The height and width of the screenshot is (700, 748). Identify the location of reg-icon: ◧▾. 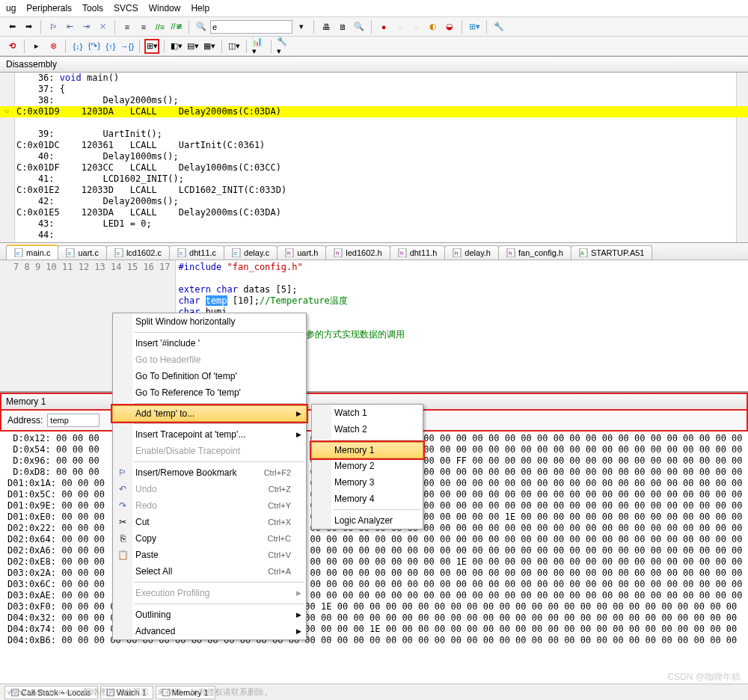
(177, 46).